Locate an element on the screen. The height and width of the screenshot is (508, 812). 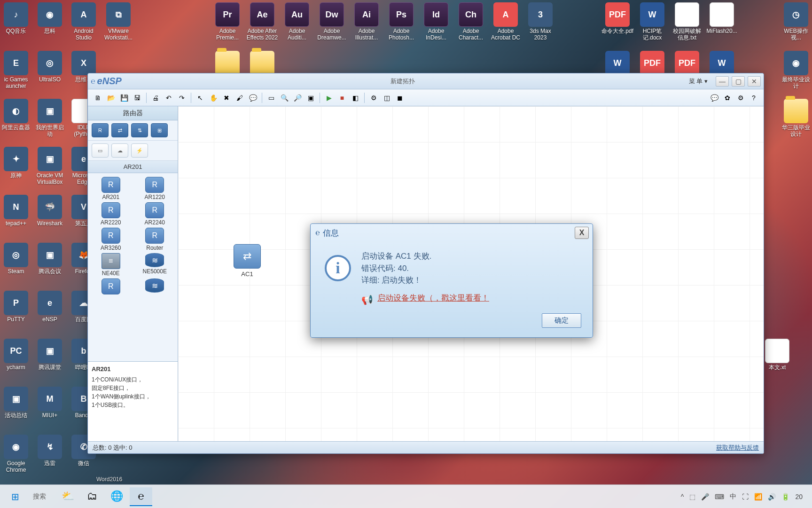
desktop-icon: ▣我的世界启动 is located at coordinates (50, 119).